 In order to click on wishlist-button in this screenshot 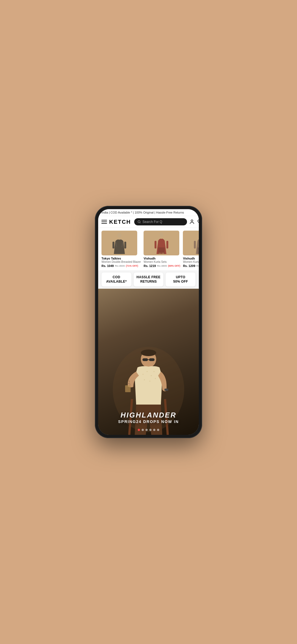, I will do `click(198, 222)`.